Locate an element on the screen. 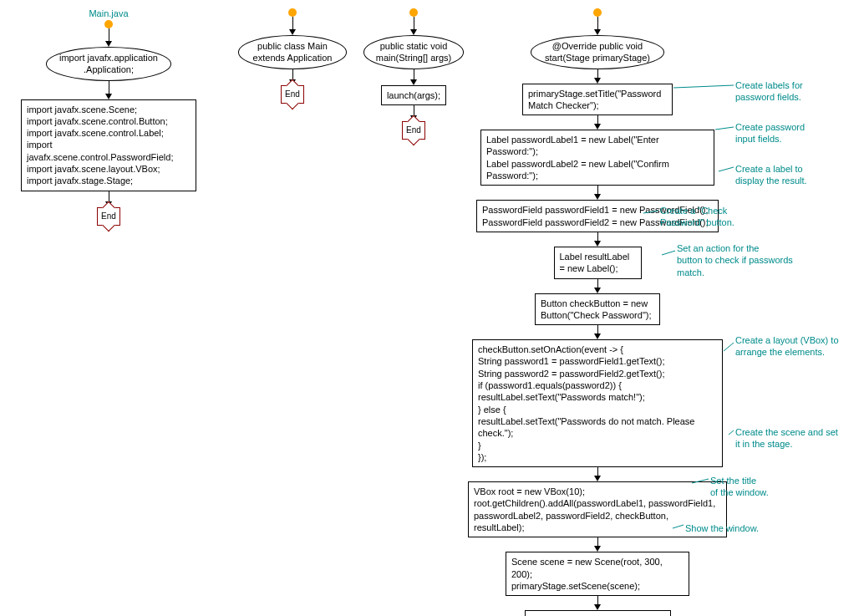 Image resolution: width=864 pixels, height=616 pixels. annotation-1: Create labels for password fields. is located at coordinates (769, 92).